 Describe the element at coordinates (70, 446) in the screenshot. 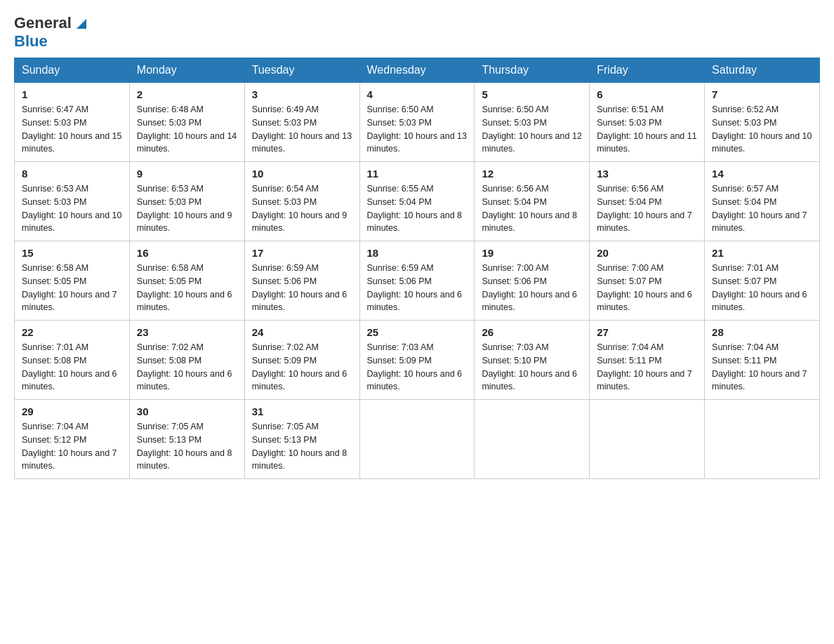

I see `day-info: Sunrise: 7:04 AMSunset: 5:12 PMDaylight:…` at that location.